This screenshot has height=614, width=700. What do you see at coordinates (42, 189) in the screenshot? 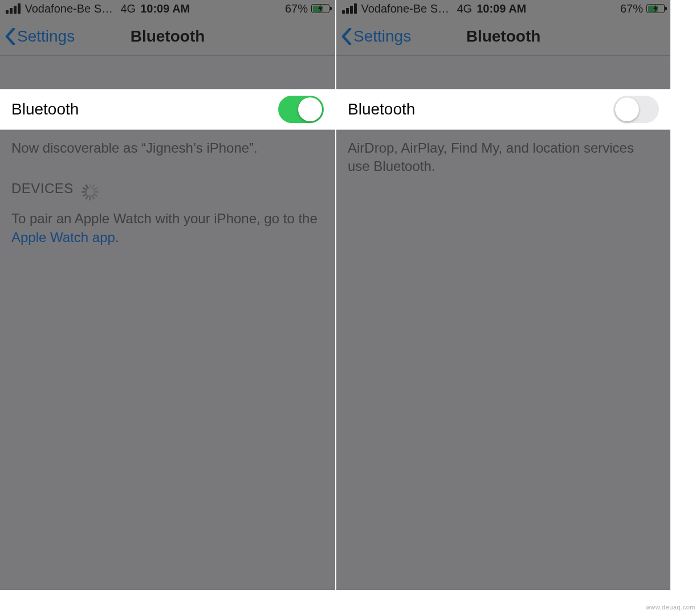
I see `devices-header-label: DEVICES` at bounding box center [42, 189].